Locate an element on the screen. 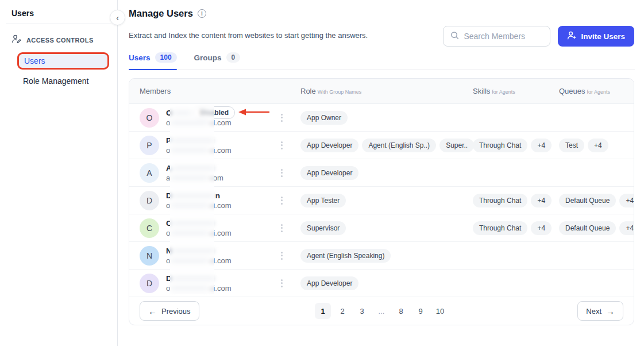  page-number-1: 1 is located at coordinates (323, 311).